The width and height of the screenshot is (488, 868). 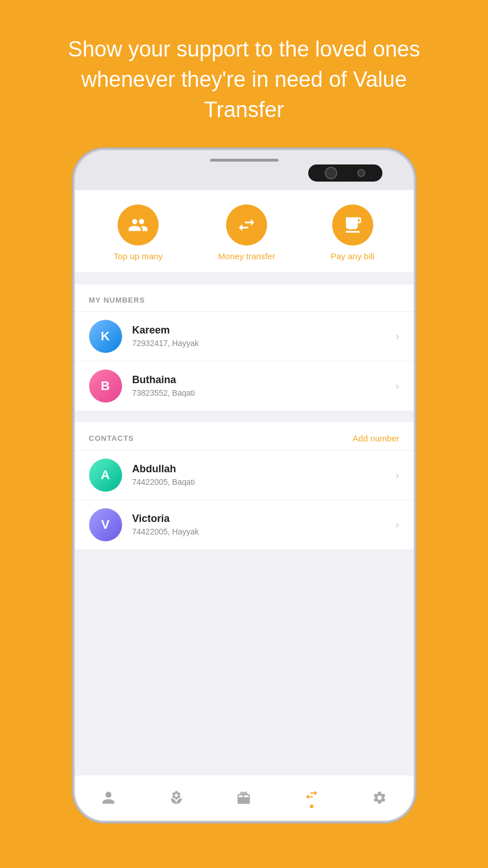 What do you see at coordinates (106, 525) in the screenshot?
I see `avatar-victoria-placeholder: V` at bounding box center [106, 525].